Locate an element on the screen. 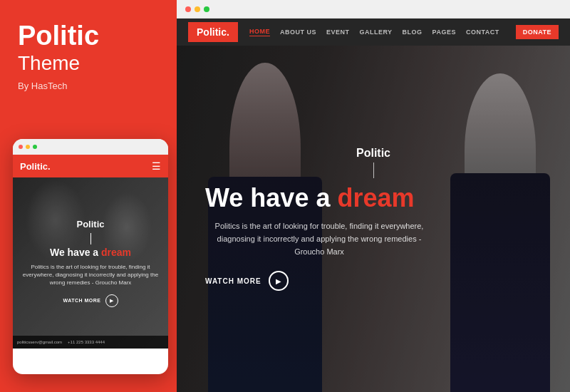 This screenshot has height=392, width=570. desktop-headline-plain: We have a is located at coordinates (271, 198).